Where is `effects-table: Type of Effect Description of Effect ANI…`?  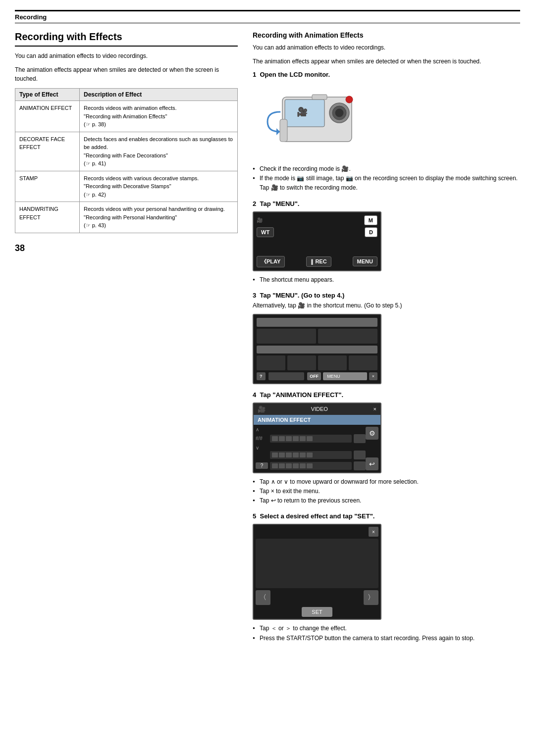 effects-table: Type of Effect Description of Effect ANI… is located at coordinates (126, 160).